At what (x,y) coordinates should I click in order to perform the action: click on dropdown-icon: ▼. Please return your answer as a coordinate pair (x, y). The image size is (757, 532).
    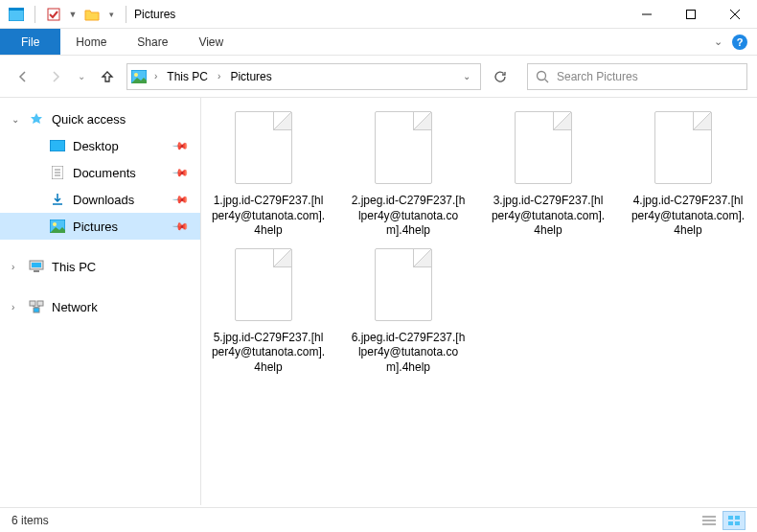
    Looking at the image, I should click on (73, 14).